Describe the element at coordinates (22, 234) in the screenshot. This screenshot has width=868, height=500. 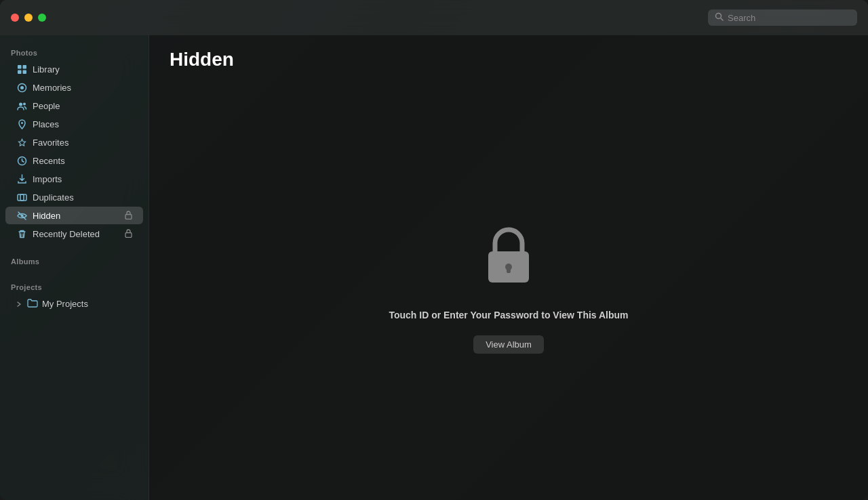
I see `recently-deleted-icon` at that location.